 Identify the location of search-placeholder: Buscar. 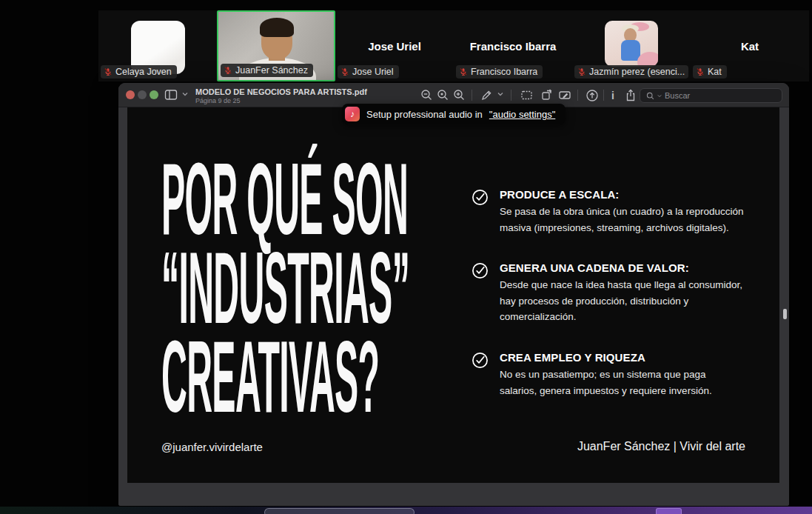
(677, 96).